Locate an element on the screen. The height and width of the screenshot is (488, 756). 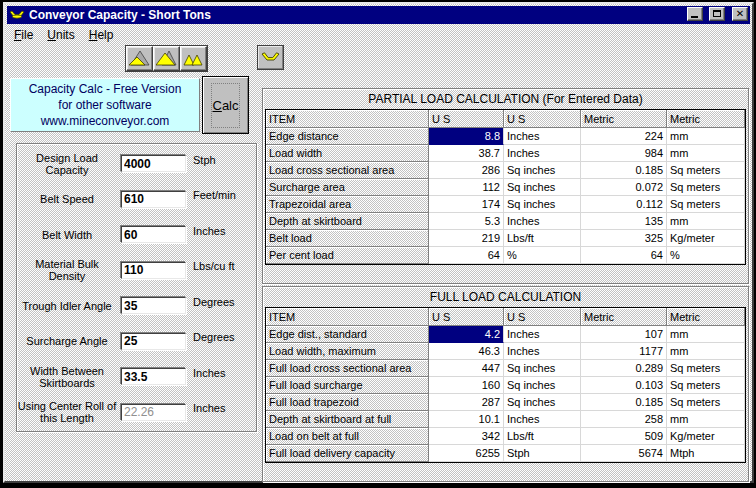
column-header: ITEM is located at coordinates (348, 317).